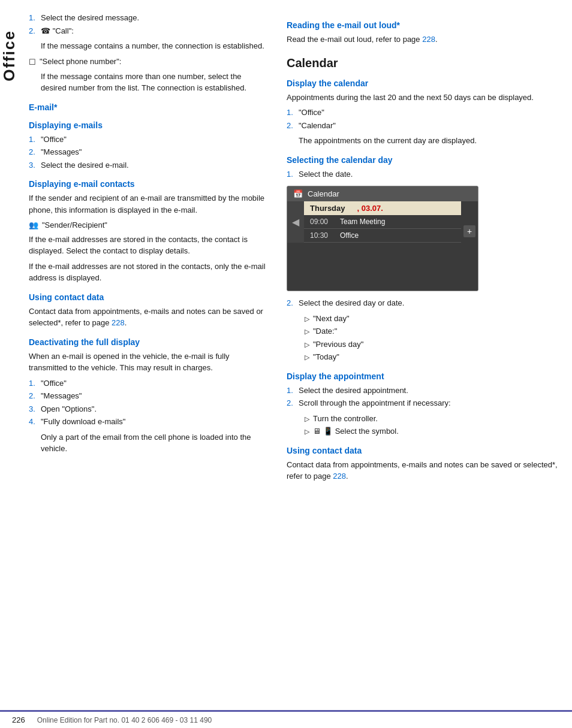 This screenshot has height=728, width=572. I want to click on using-contact-title: Using contact data, so click(149, 297).